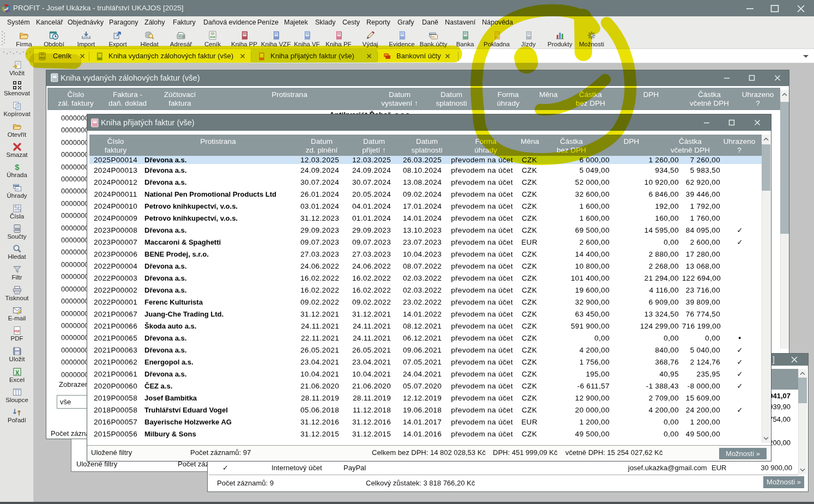  I want to click on svg-text: 2, so click(17, 209).